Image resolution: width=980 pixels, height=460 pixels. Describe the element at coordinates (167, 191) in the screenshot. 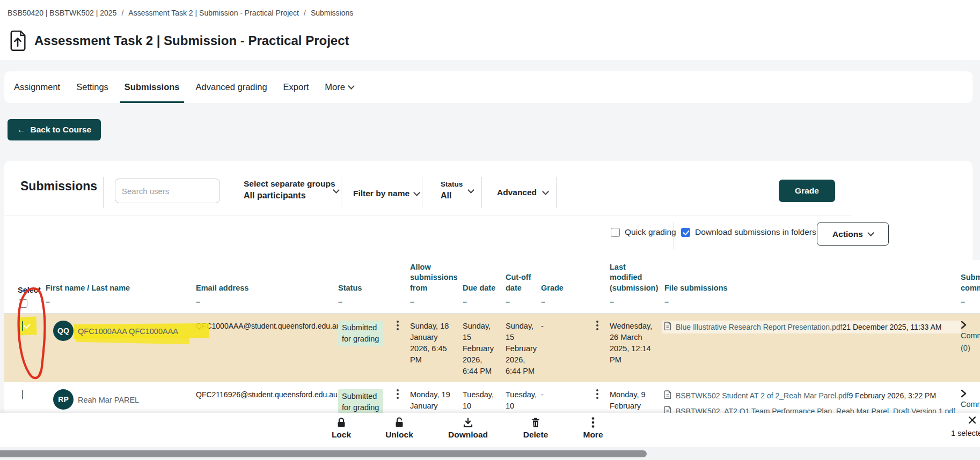

I see `search-users-input` at that location.